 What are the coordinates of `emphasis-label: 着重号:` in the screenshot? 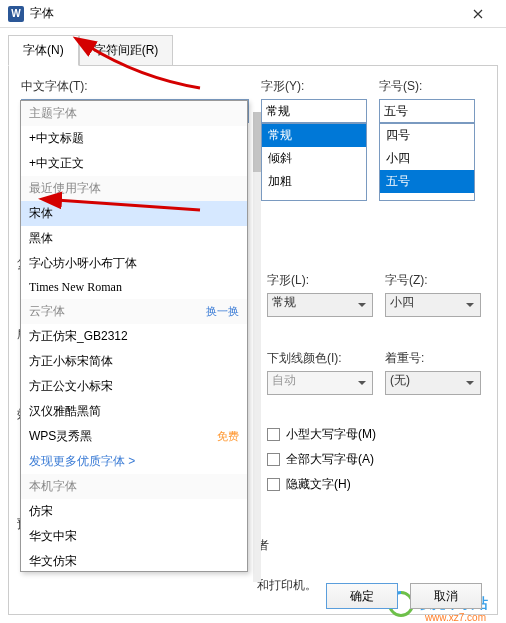 It's located at (433, 358).